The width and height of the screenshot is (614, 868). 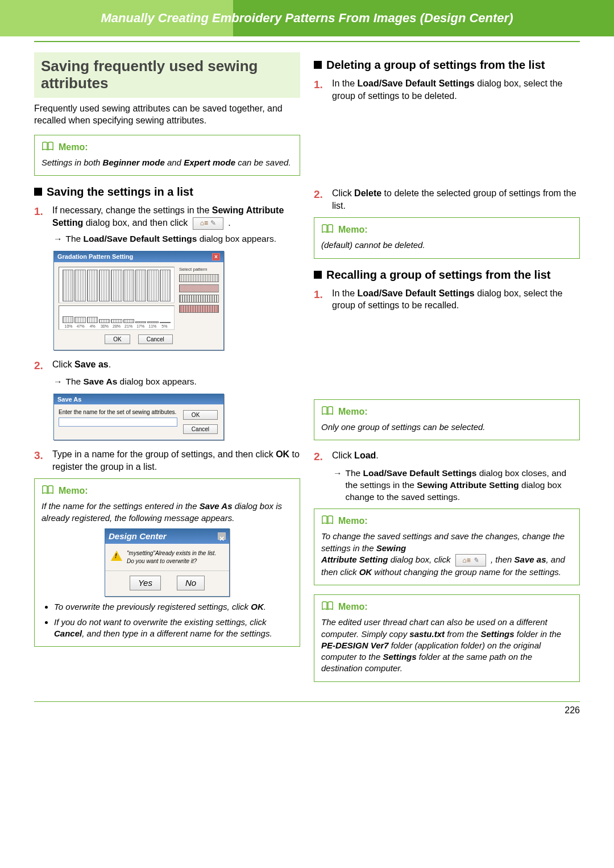 I want to click on subheading-text: Saving the settings in a list, so click(x=120, y=192).